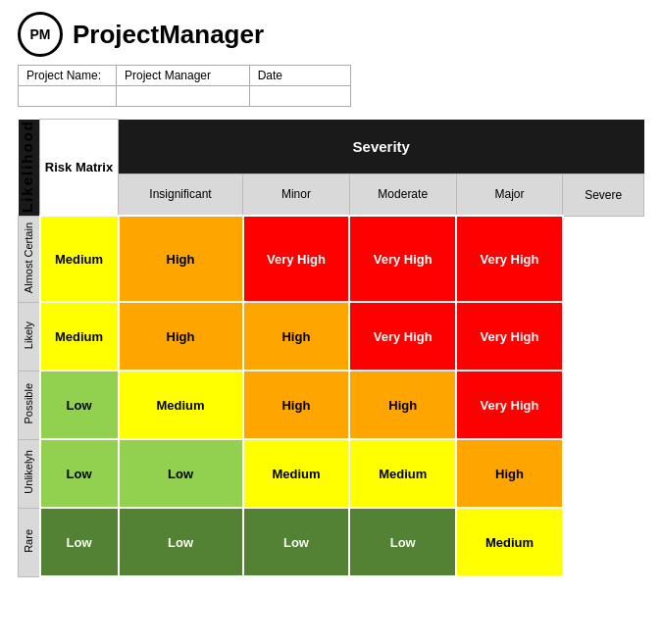  Describe the element at coordinates (180, 473) in the screenshot. I see `cell-r3-c1: Low` at that location.